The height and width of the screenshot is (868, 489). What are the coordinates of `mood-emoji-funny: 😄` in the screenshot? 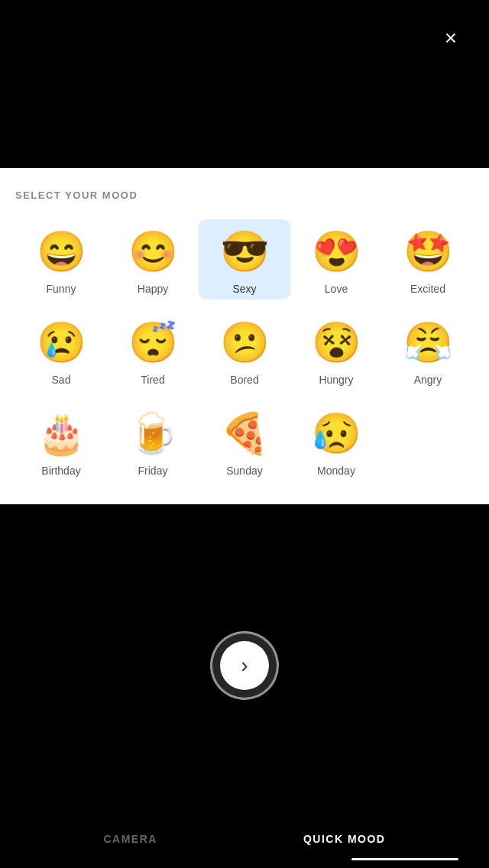 It's located at (61, 251).